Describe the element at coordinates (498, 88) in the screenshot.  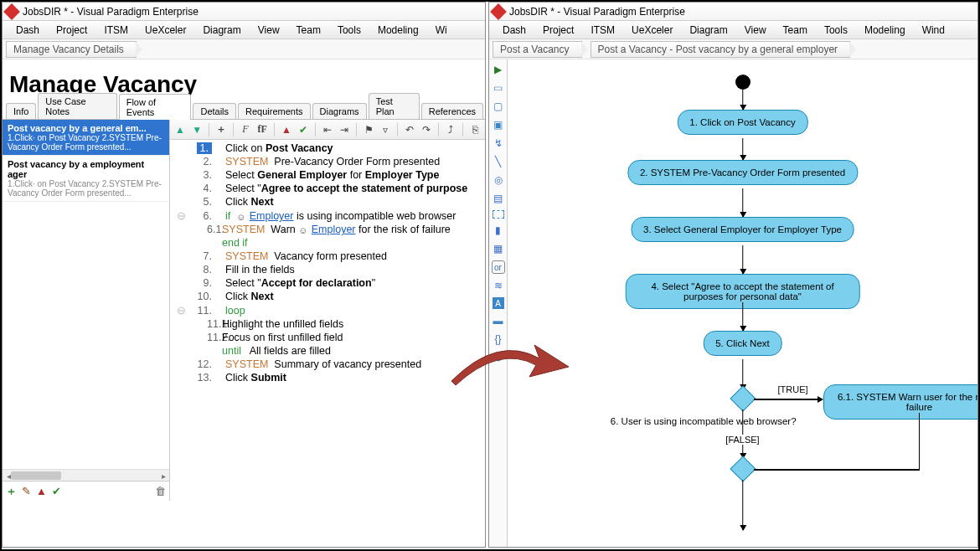
I see `round-rect-icon: ▭` at that location.